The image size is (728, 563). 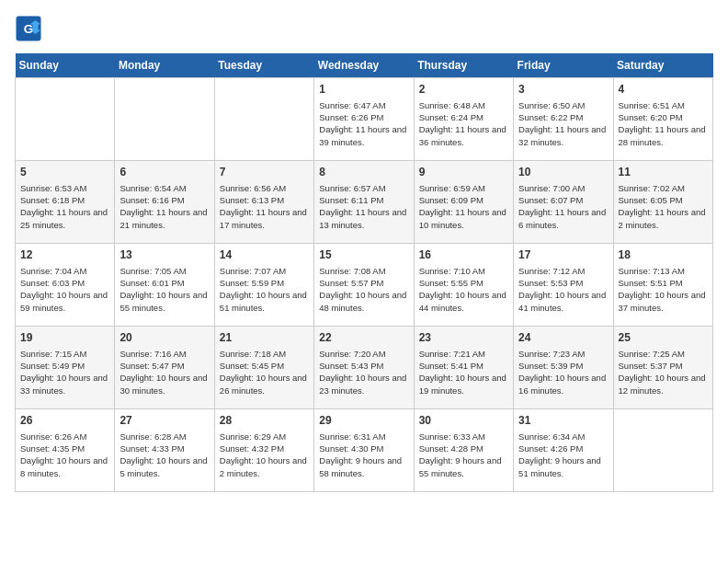 I want to click on day-number: 31, so click(x=563, y=421).